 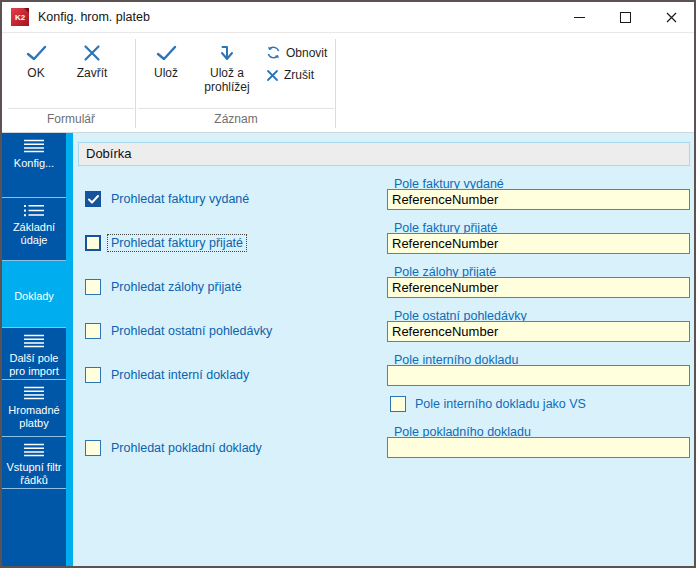 I want to click on minimize-icon, so click(x=580, y=18).